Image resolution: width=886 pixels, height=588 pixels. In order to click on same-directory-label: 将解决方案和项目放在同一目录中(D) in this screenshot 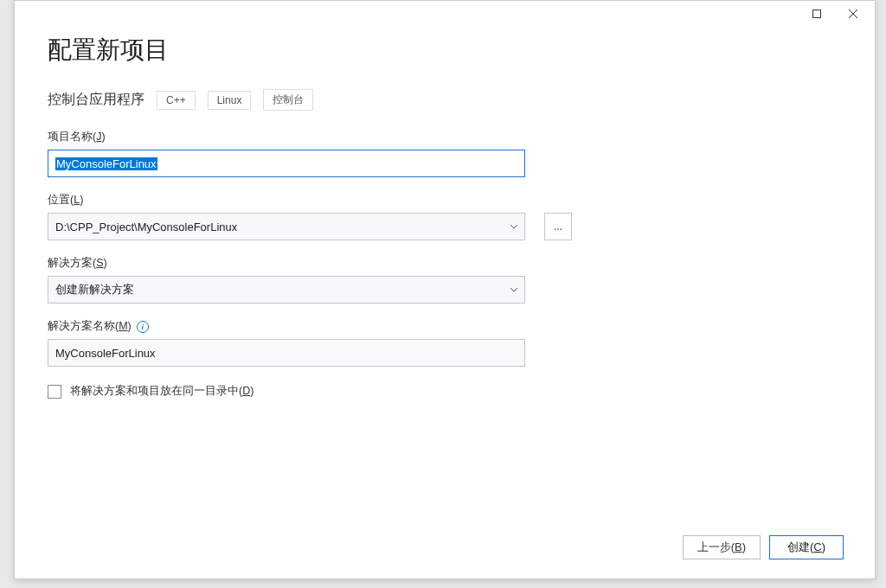, I will do `click(162, 391)`.